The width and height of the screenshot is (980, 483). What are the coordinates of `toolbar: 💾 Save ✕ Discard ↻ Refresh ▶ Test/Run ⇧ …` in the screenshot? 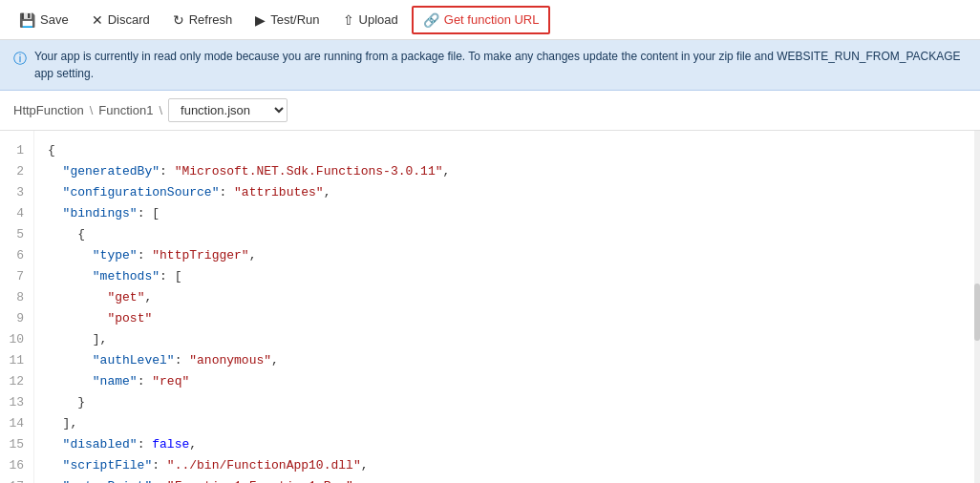 It's located at (490, 20).